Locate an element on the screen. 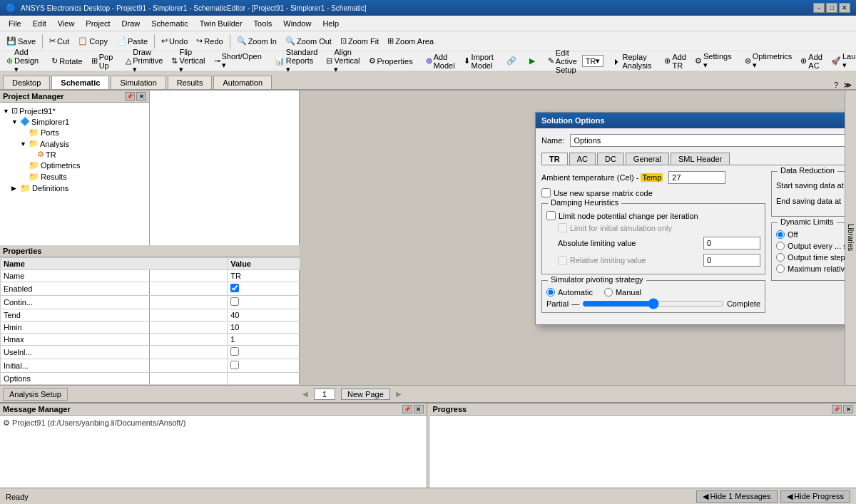 This screenshot has height=504, width=856. edit-active-setup-button: ✎ Edit Active Setup is located at coordinates (562, 61).